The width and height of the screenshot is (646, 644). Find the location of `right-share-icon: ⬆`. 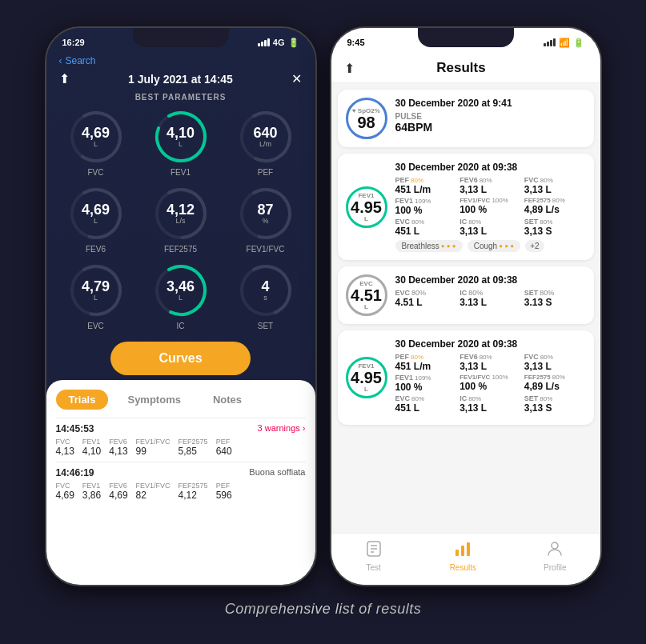

right-share-icon: ⬆ is located at coordinates (349, 69).